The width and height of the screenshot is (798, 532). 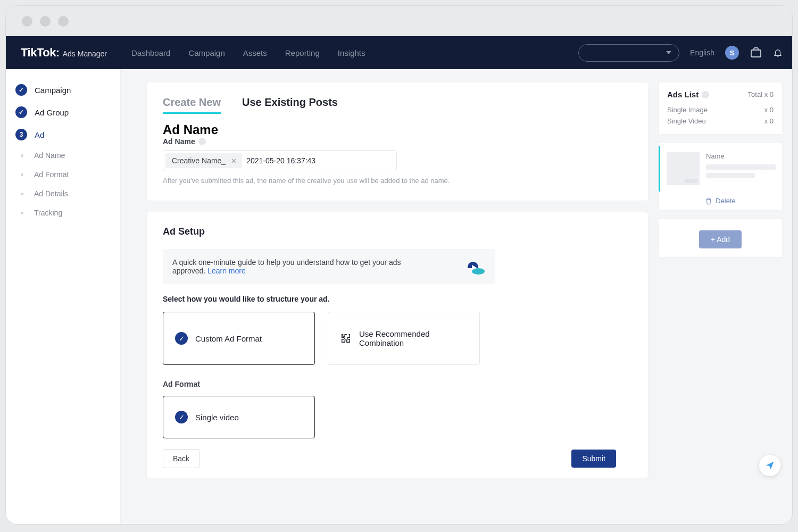 I want to click on sidebar-sub-label: Ad Format, so click(x=51, y=174).